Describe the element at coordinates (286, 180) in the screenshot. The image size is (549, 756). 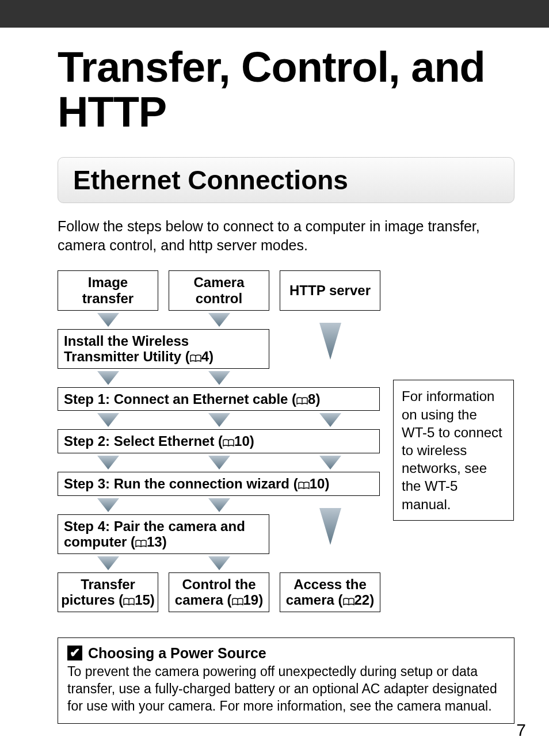
I see `section-heading: Ethernet Connections` at that location.